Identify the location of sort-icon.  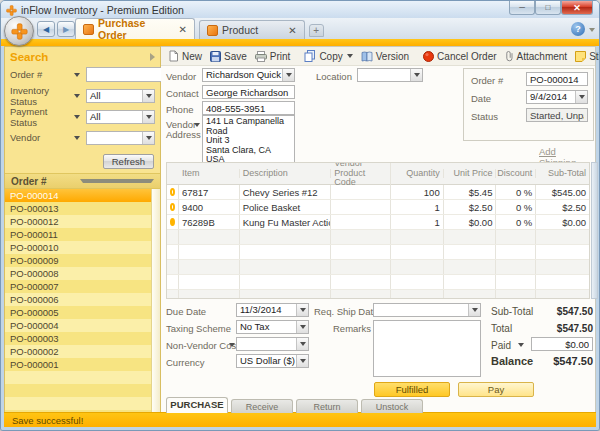
(118, 181).